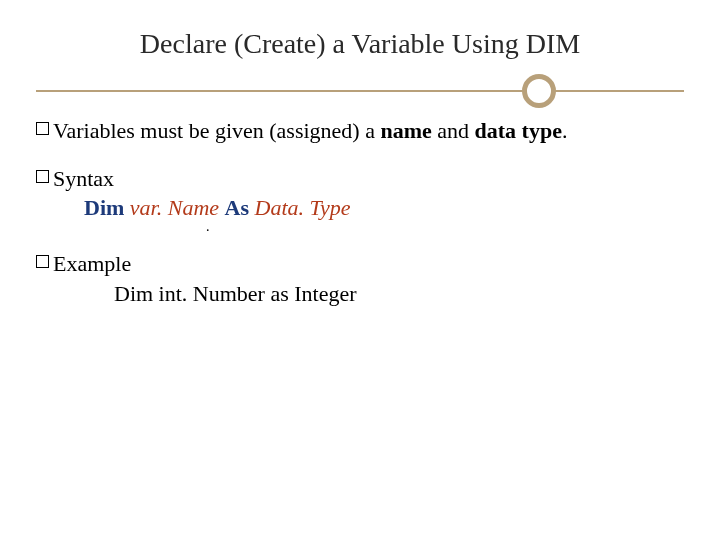 This screenshot has width=720, height=540. Describe the element at coordinates (539, 91) in the screenshot. I see `divider-circle-icon` at that location.